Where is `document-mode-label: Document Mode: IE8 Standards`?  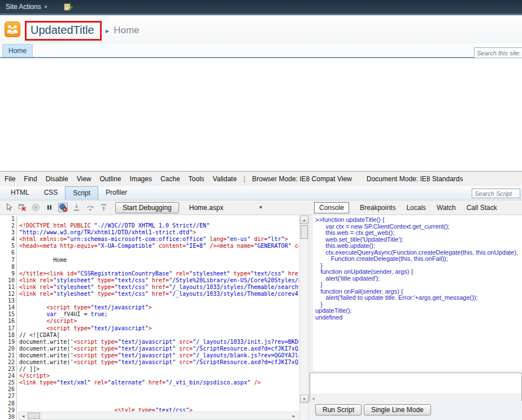
document-mode-label: Document Mode: IE8 Standards is located at coordinates (415, 179).